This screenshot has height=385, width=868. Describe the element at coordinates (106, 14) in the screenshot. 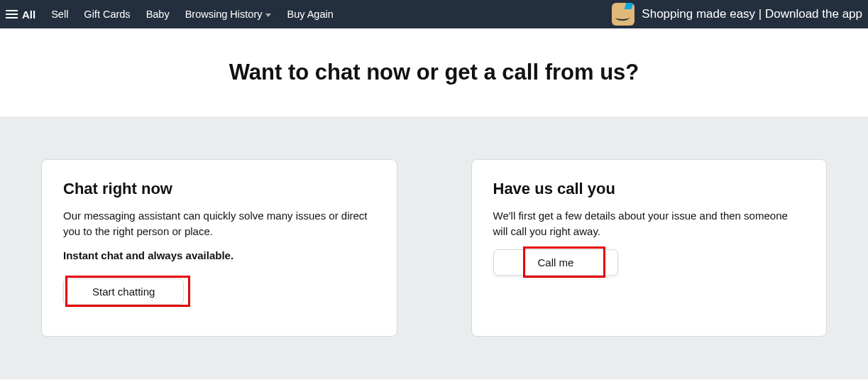

I see `nav-link-gift-cards: Gift Cards` at that location.